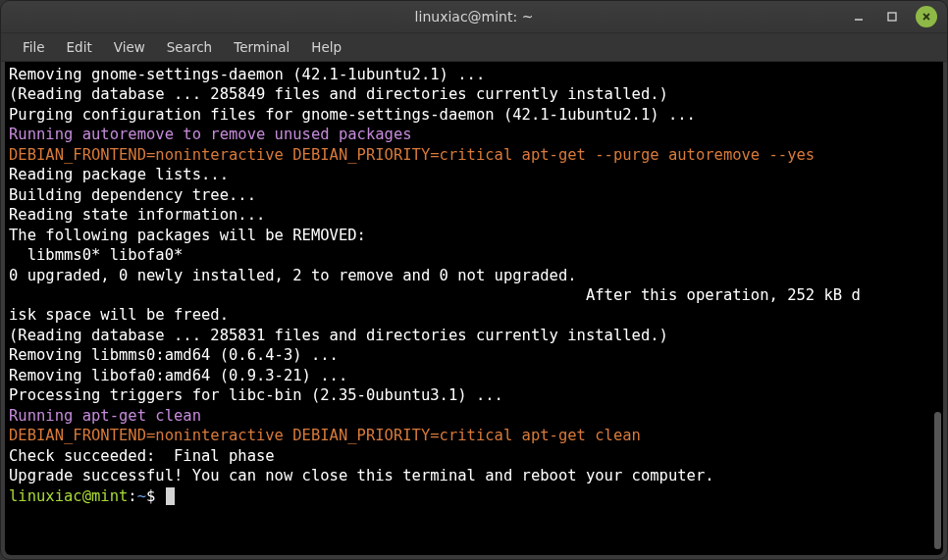  What do you see at coordinates (474, 175) in the screenshot?
I see `terminal-line: Reading package lists...` at bounding box center [474, 175].